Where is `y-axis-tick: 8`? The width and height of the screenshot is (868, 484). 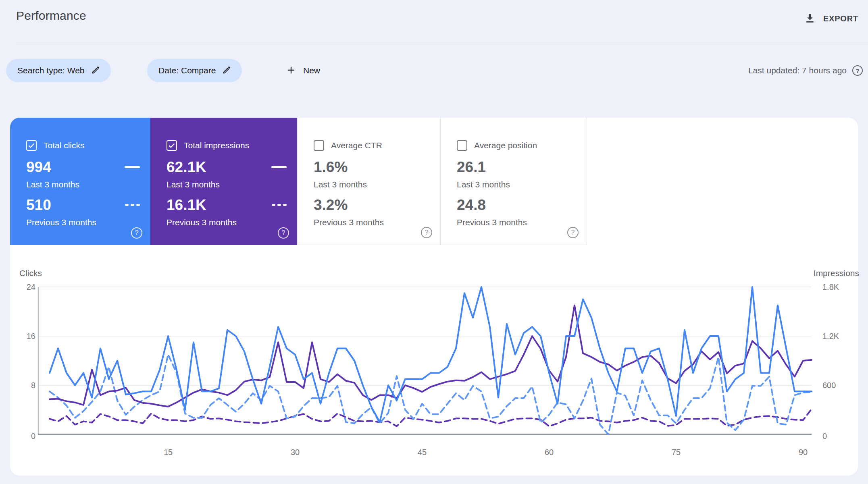 y-axis-tick: 8 is located at coordinates (23, 385).